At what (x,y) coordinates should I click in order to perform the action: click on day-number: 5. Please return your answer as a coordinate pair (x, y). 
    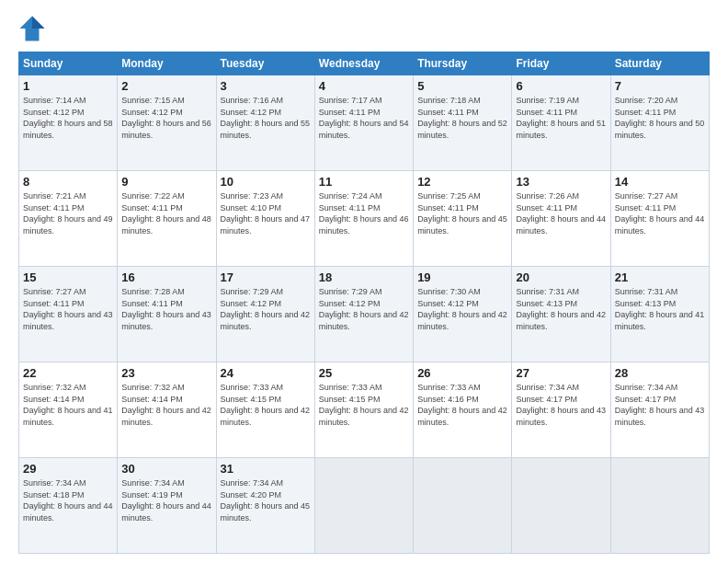
    Looking at the image, I should click on (462, 86).